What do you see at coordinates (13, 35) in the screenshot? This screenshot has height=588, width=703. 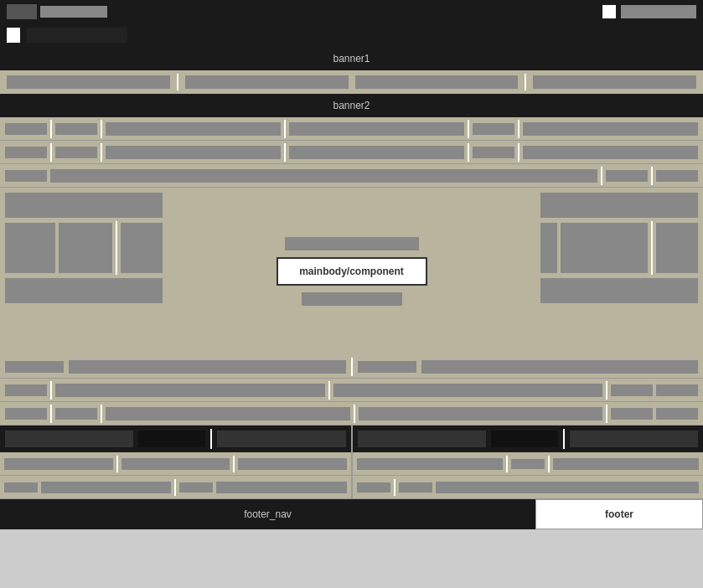 I see `nav-toggle-icon` at bounding box center [13, 35].